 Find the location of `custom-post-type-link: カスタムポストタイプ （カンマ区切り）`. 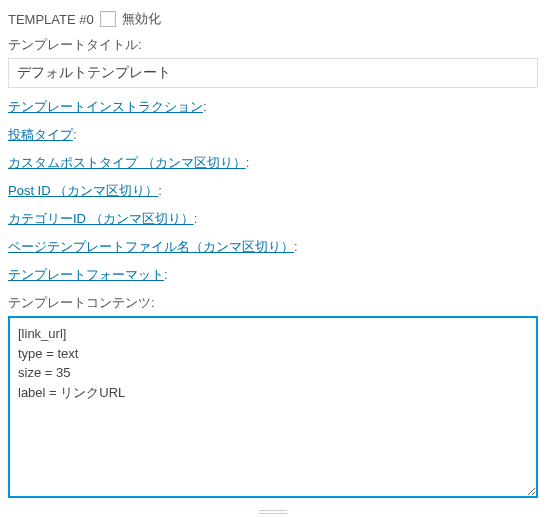

custom-post-type-link: カスタムポストタイプ （カンマ区切り） is located at coordinates (127, 162).